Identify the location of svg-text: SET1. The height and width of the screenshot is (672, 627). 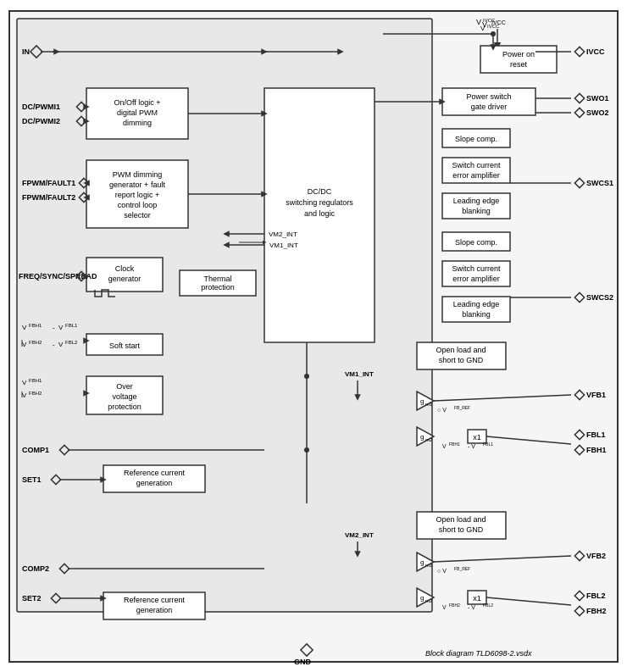
(32, 480).